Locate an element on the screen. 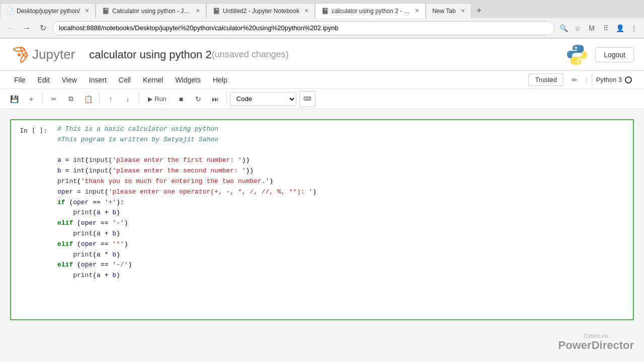 This screenshot has height=362, width=644. nav-bar: ← → ↻ 🔍 ☆ M ⠿ 👤 ⋮ is located at coordinates (322, 28).